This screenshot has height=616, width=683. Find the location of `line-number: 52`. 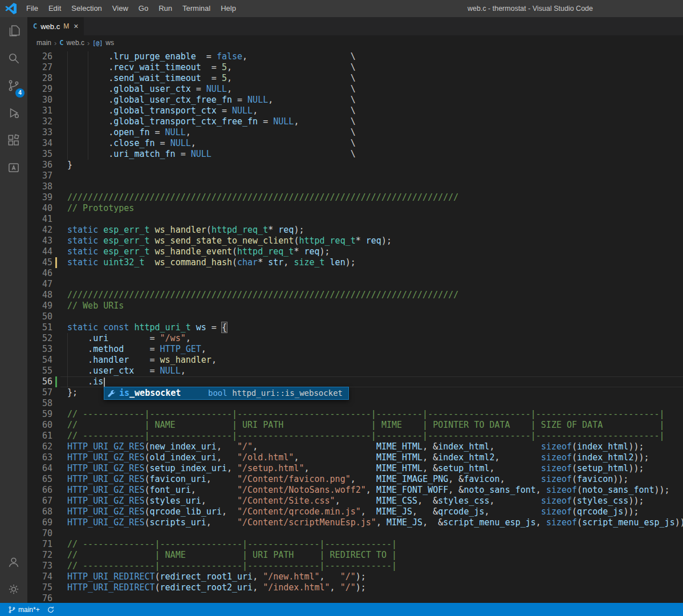

line-number: 52 is located at coordinates (40, 339).